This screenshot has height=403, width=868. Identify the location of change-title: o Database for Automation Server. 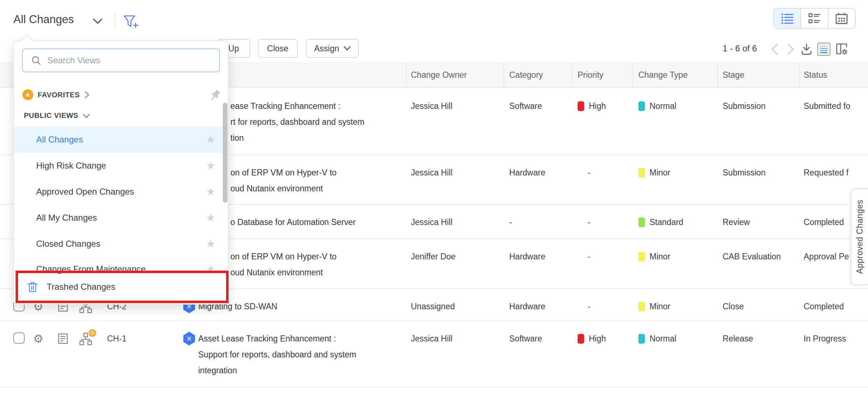
(293, 222).